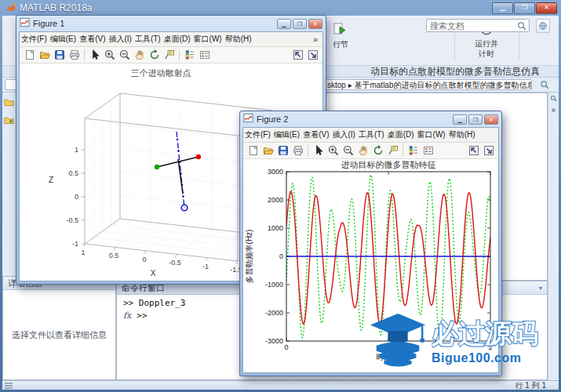 Image resolution: width=561 pixels, height=392 pixels. I want to click on graduation-cap-logo-icon, so click(398, 342).